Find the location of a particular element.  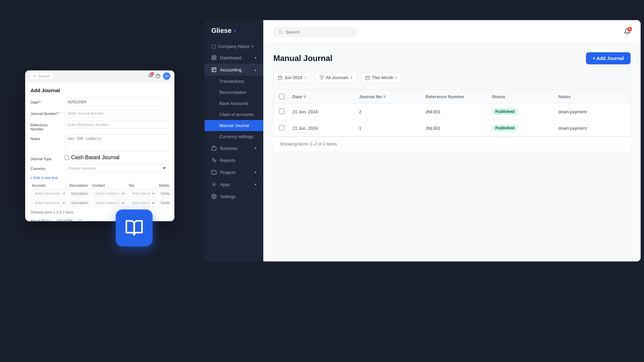

search-input is located at coordinates (319, 32).